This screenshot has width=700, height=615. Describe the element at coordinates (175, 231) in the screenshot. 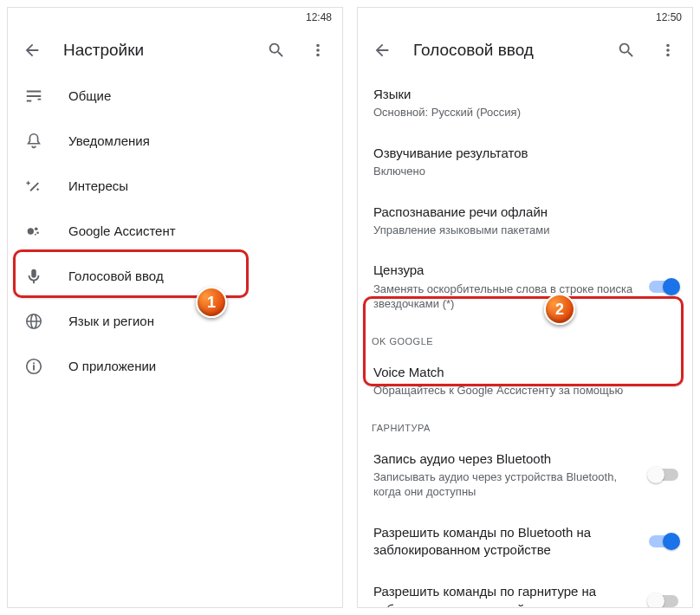

I see `settings-item-assistant: Google Ассистент` at that location.